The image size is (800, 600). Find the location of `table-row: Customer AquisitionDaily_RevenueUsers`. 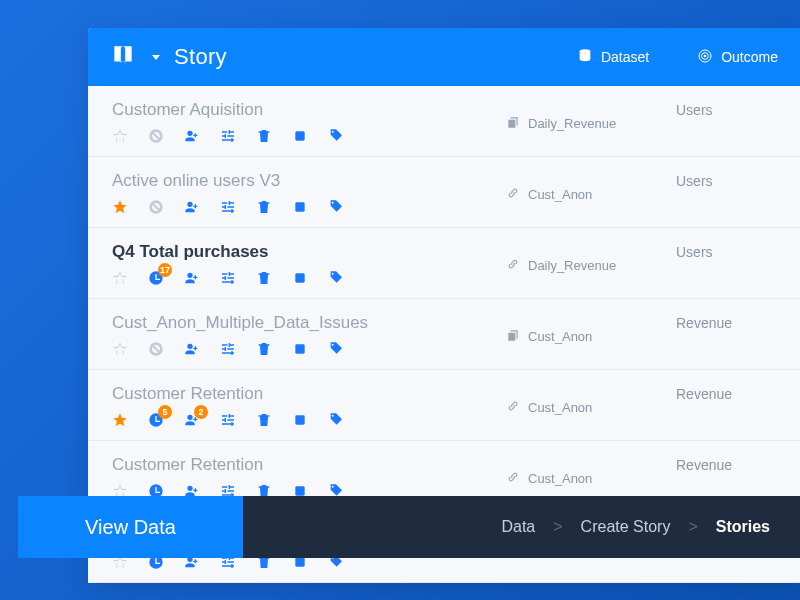

table-row: Customer AquisitionDaily_RevenueUsers is located at coordinates (444, 122).